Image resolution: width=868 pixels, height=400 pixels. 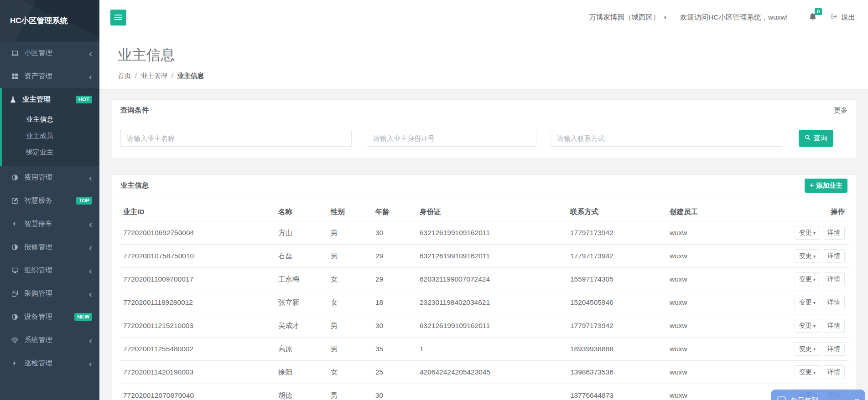 What do you see at coordinates (857, 398) in the screenshot?
I see `close-icon: ×` at bounding box center [857, 398].